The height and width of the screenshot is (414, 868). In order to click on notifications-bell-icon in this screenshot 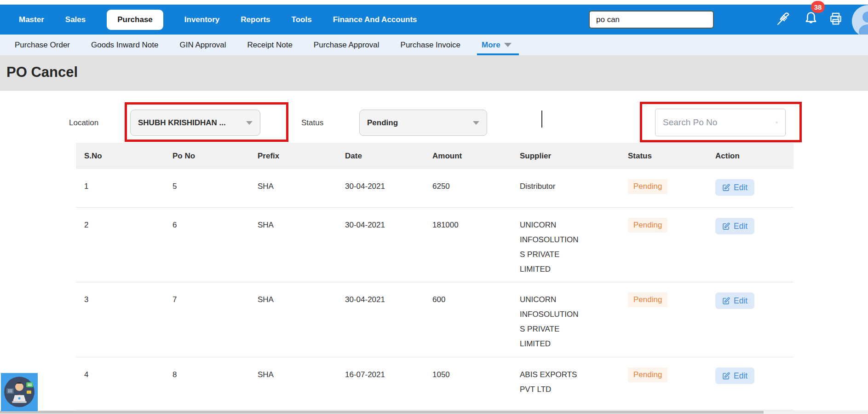, I will do `click(811, 20)`.